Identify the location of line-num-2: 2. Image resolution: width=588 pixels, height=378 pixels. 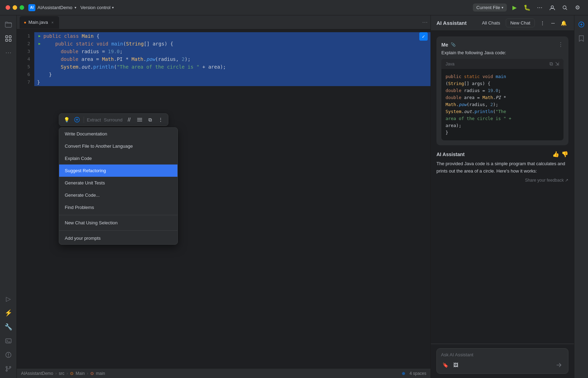
(29, 44).